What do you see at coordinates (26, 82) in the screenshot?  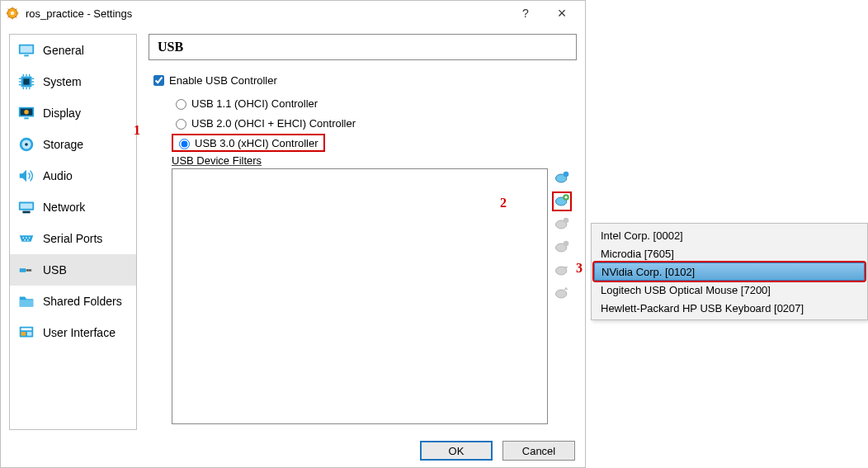 I see `chip-icon` at bounding box center [26, 82].